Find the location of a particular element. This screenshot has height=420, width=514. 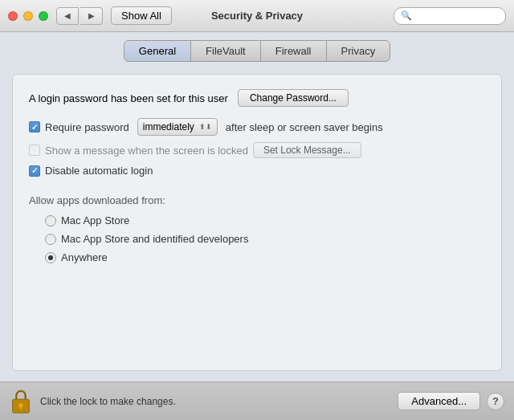

tab-general: General is located at coordinates (157, 51).